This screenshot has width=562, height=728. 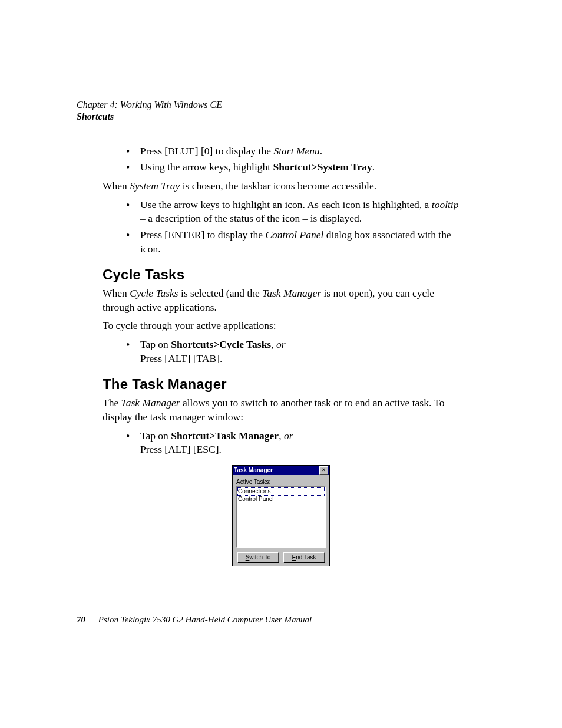 I want to click on heading-cycle-tasks: Cycle Tasks, so click(x=281, y=275).